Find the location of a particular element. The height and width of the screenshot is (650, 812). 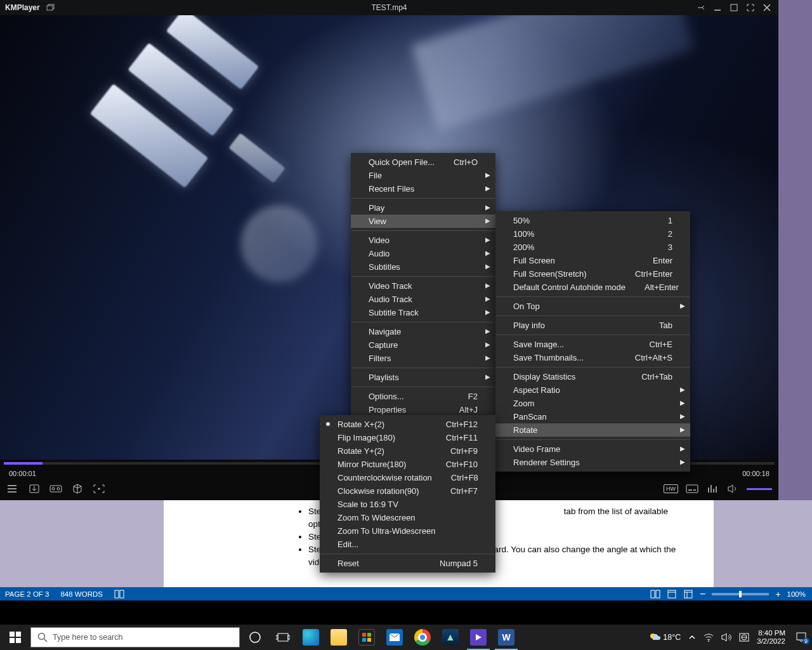

menu-view-panscan: PanScan▶ is located at coordinates (593, 416).